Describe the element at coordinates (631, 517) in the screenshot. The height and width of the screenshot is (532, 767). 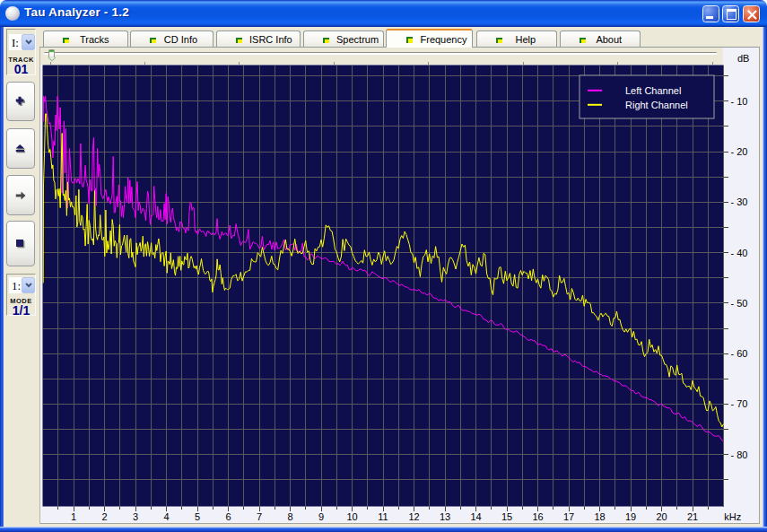
I see `svg-text: 19` at that location.